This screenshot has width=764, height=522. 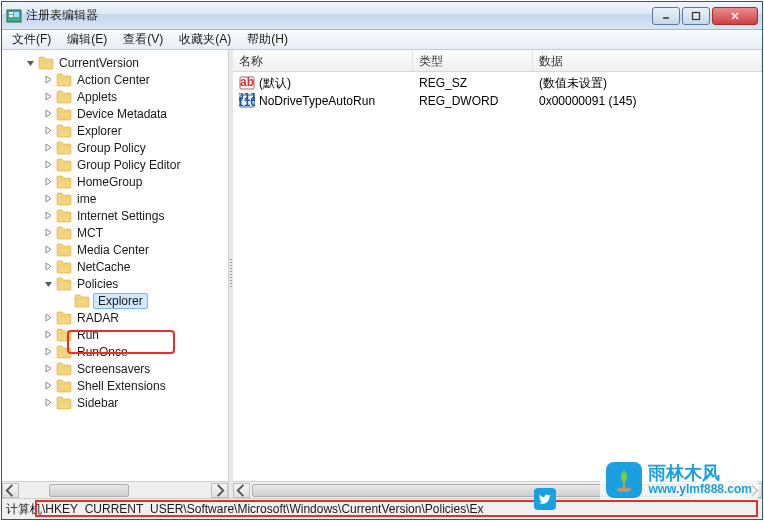 What do you see at coordinates (382, 16) in the screenshot?
I see `titlebar: 注册表编辑器` at bounding box center [382, 16].